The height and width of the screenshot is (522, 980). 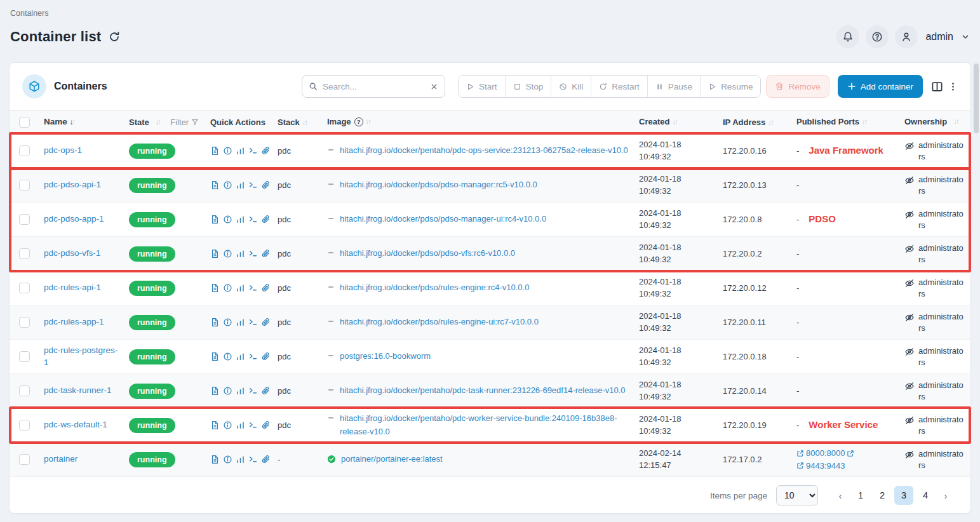 What do you see at coordinates (946, 495) in the screenshot?
I see `next-page-button: ›` at bounding box center [946, 495].